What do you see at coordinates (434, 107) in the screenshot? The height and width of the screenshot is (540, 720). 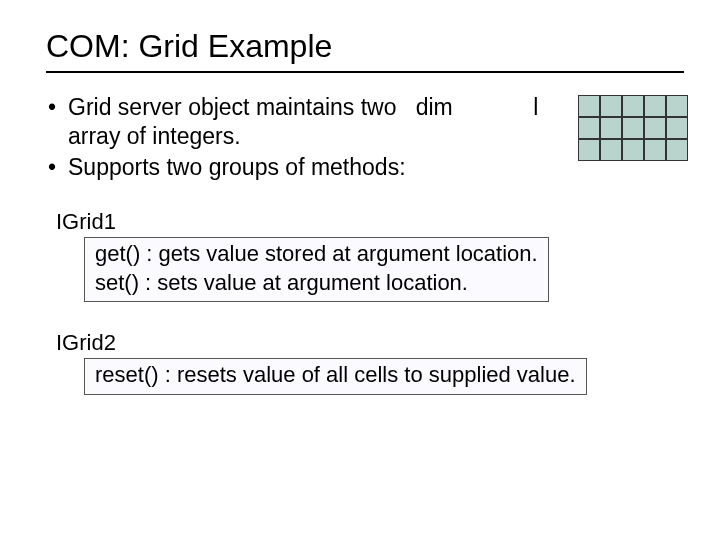 I see `bullet-1-text-b: dim` at bounding box center [434, 107].